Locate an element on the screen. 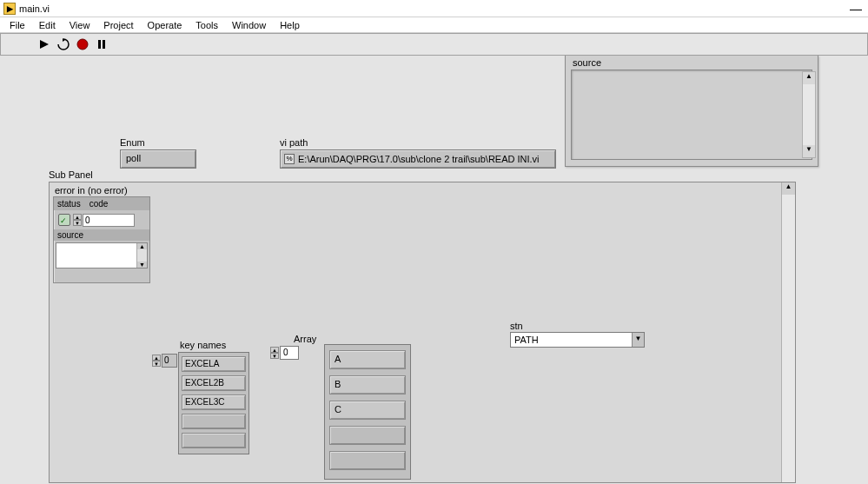 The image size is (868, 484). array-control: A B C is located at coordinates (368, 412).